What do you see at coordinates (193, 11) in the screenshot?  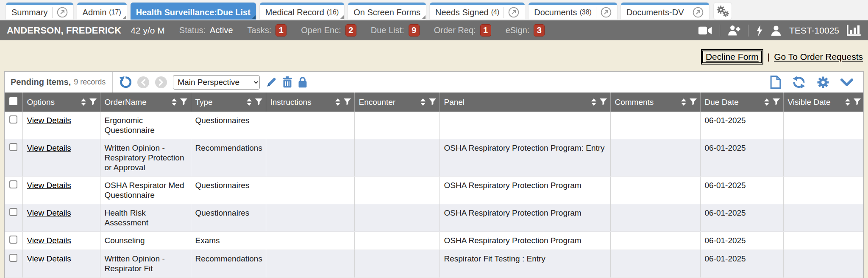 I see `tab-health-surveillance-due-list: Health Surveillance:Due List` at bounding box center [193, 11].